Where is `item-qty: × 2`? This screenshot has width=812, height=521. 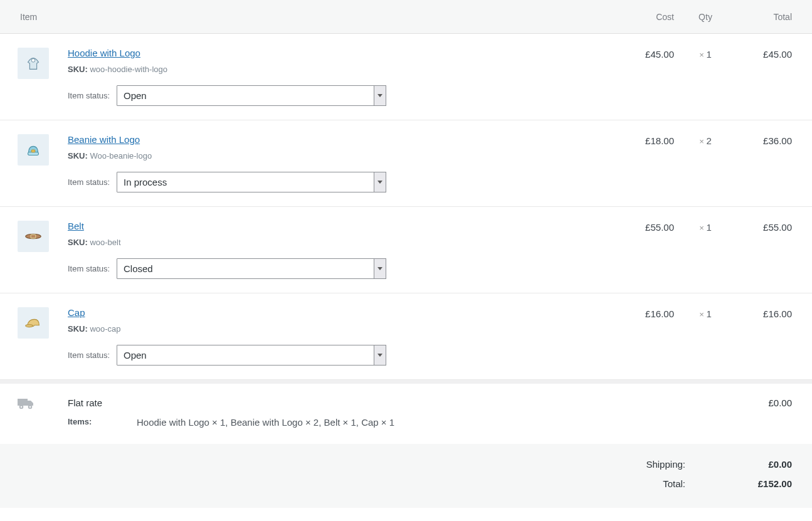 item-qty: × 2 is located at coordinates (705, 140).